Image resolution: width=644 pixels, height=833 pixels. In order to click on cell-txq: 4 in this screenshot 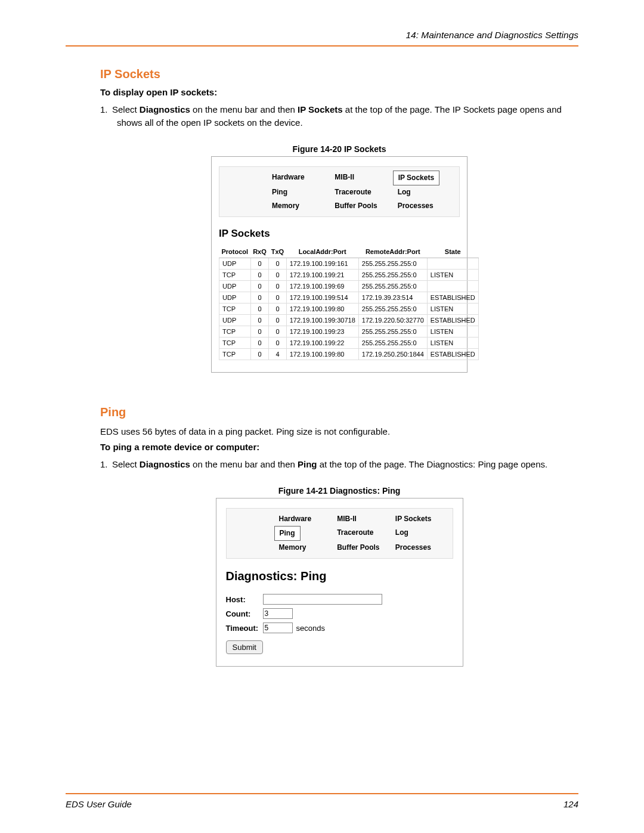, I will do `click(278, 354)`.